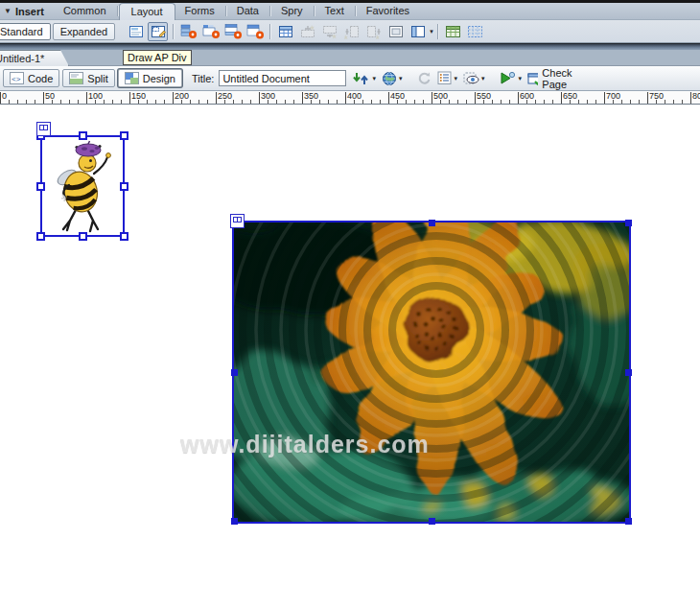  What do you see at coordinates (40, 79) in the screenshot?
I see `code-label: Code` at bounding box center [40, 79].